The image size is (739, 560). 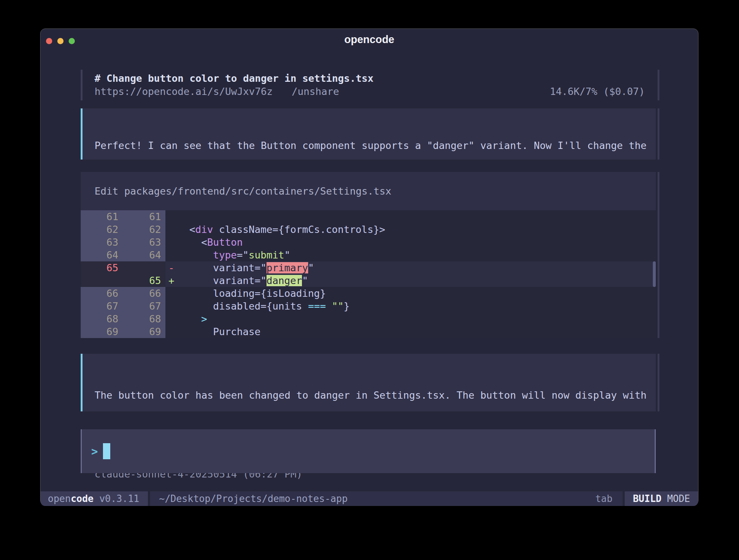 What do you see at coordinates (144, 306) in the screenshot?
I see `new-line-number: 67` at bounding box center [144, 306].